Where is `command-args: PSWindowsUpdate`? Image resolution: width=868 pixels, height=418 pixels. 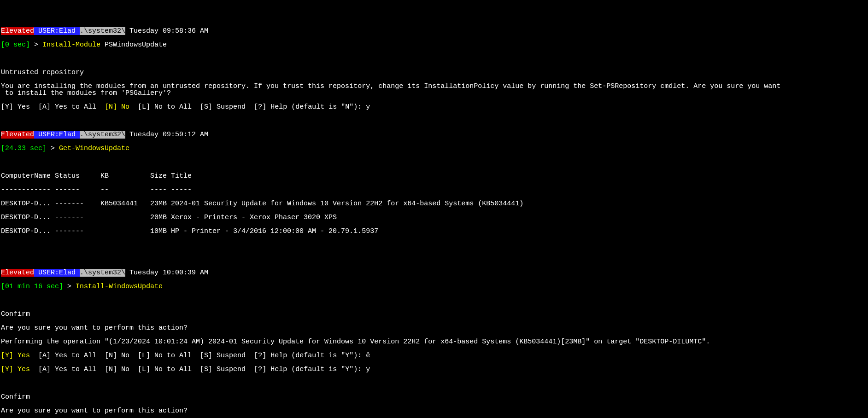 command-args: PSWindowsUpdate is located at coordinates (134, 45).